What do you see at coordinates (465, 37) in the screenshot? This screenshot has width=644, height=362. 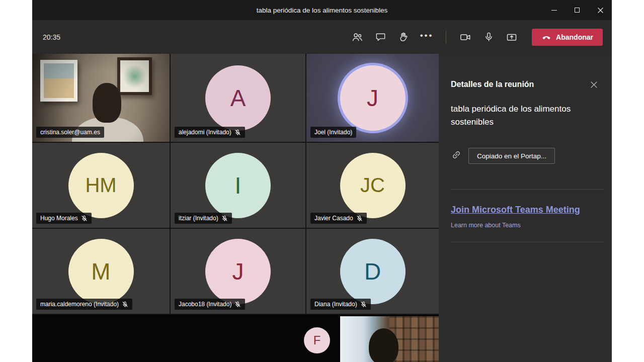 I see `camera-icon` at bounding box center [465, 37].